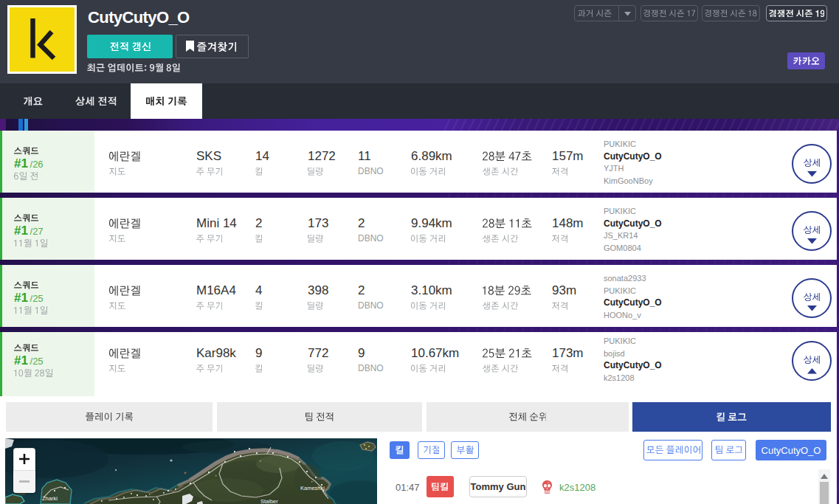  Describe the element at coordinates (269, 501) in the screenshot. I see `svg-text: Stalber` at that location.